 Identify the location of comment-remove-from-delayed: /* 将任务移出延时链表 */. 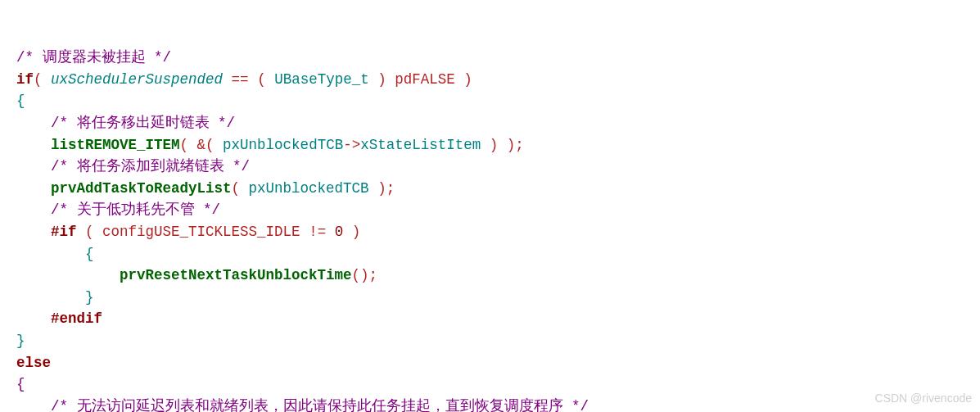
(142, 123).